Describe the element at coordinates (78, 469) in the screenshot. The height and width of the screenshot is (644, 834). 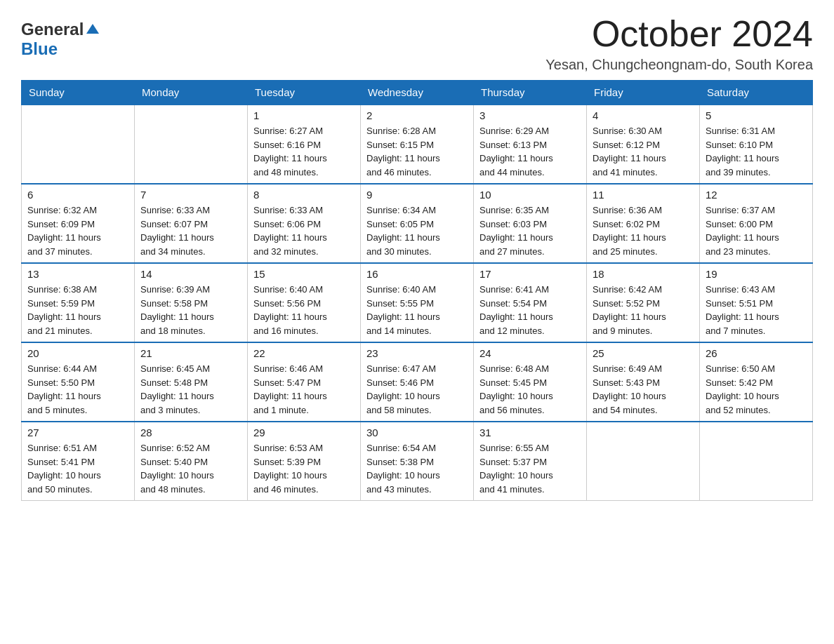
I see `day-info: Sunrise: 6:51 AMSunset: 5:41 PMDaylight:…` at that location.